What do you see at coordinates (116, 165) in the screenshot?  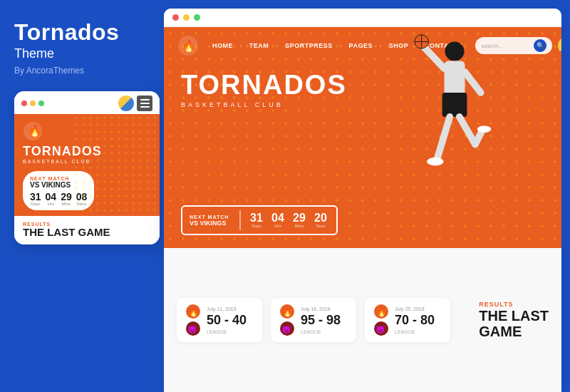 I see `mobile-dots-bg` at bounding box center [116, 165].